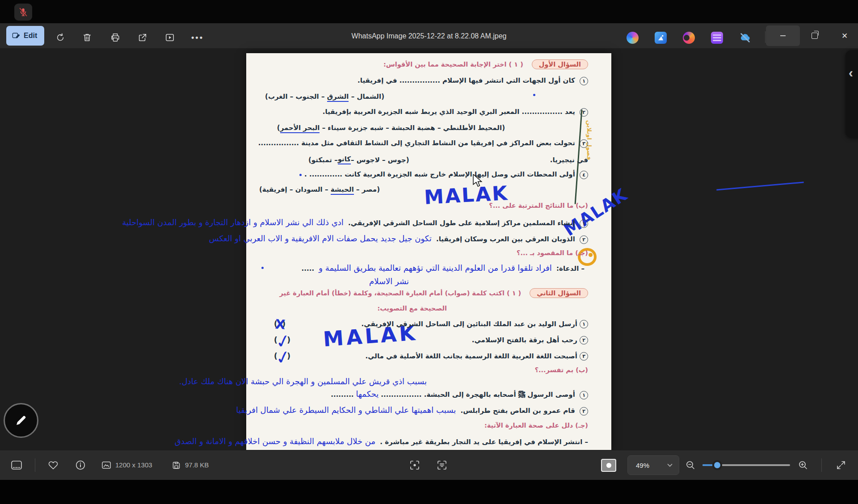  What do you see at coordinates (455, 112) in the screenshot?
I see `doc-line: ٢ يعد ................ المعبر البري الوح…` at bounding box center [455, 112].